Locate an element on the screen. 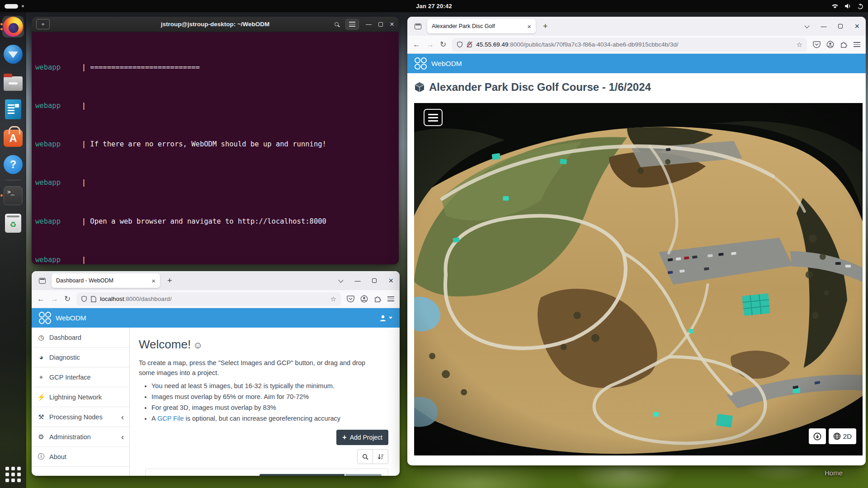 The height and width of the screenshot is (488, 868). viewer-menu-button is located at coordinates (433, 117).